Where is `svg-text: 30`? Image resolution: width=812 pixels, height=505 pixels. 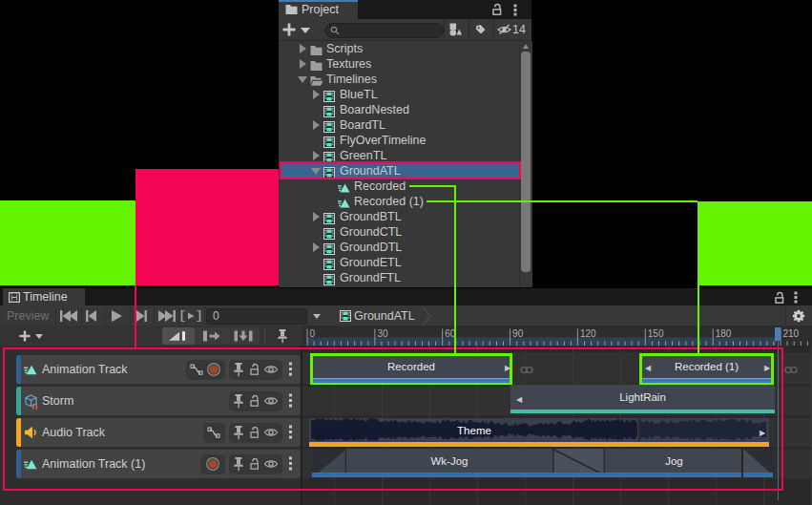 svg-text: 30 is located at coordinates (383, 334).